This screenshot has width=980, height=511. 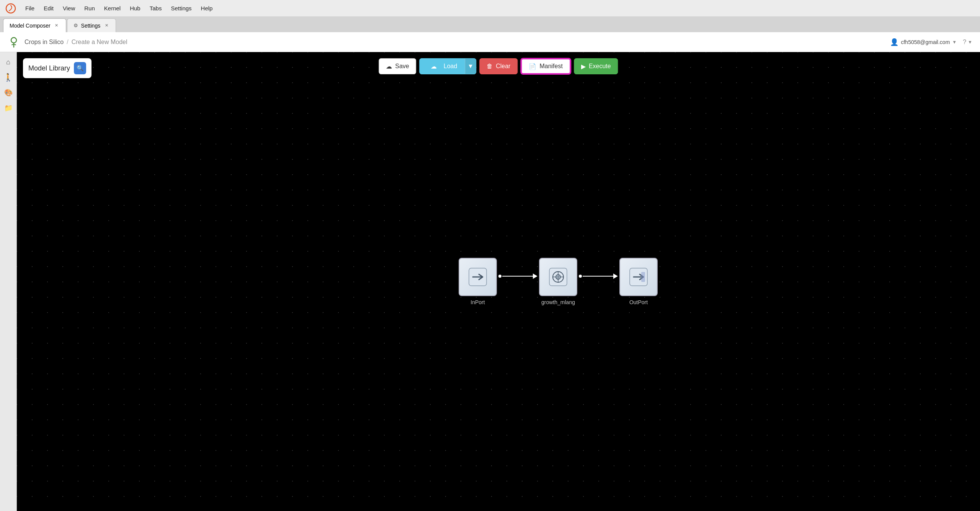 I want to click on menu-settings: Settings, so click(x=181, y=8).